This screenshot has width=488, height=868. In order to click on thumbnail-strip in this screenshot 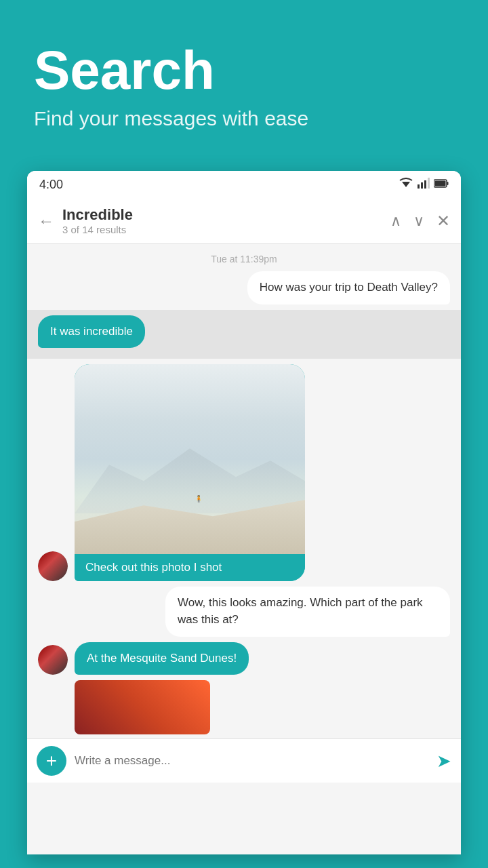, I will do `click(142, 707)`.